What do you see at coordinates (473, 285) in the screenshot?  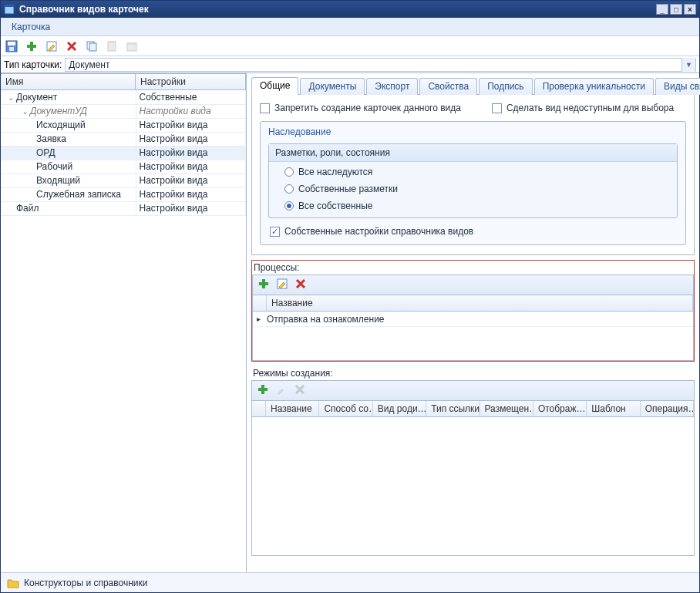 I see `processes-toolbar` at bounding box center [473, 285].